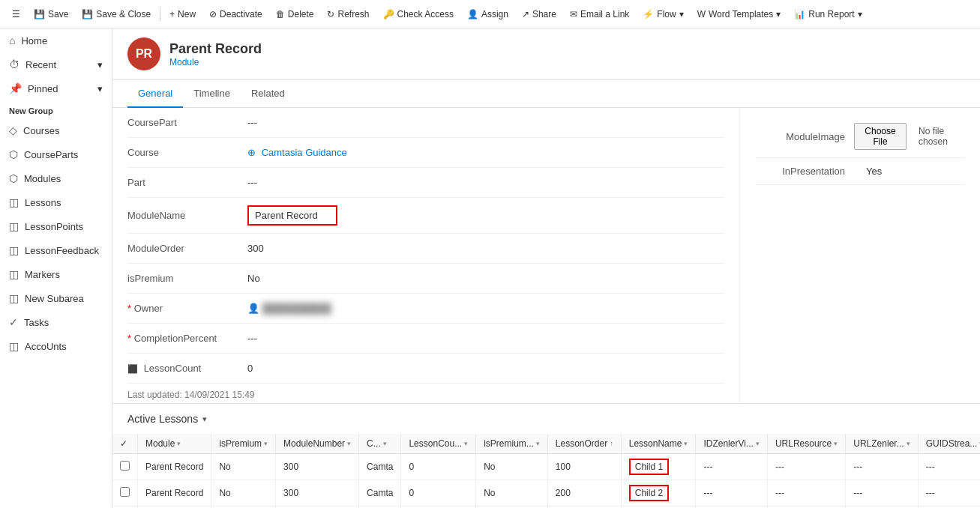 The height and width of the screenshot is (508, 980). Describe the element at coordinates (55, 274) in the screenshot. I see `sidebar-item-markers: ◫ Markers` at that location.